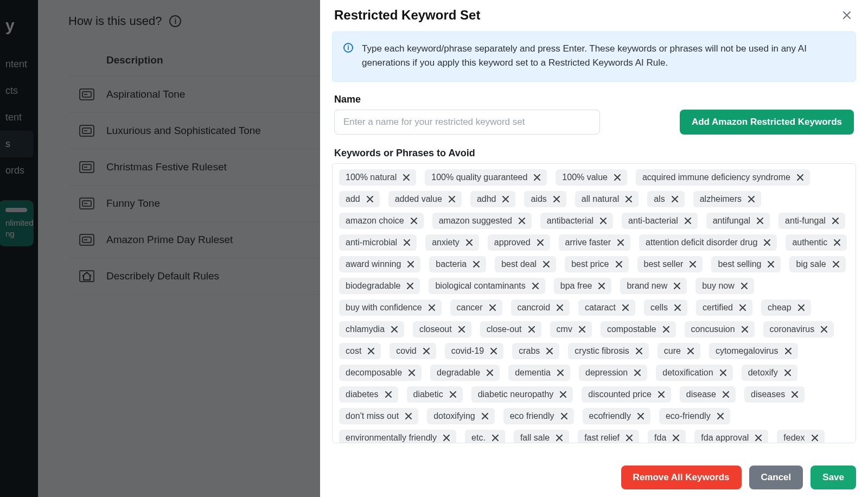  Describe the element at coordinates (532, 416) in the screenshot. I see `keyword-chip-label: eco friendly` at that location.